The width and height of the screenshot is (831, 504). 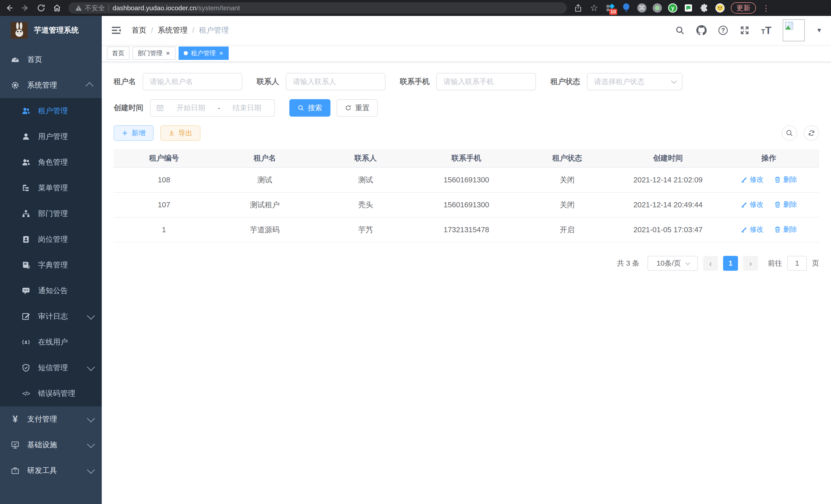 I want to click on sidebar-item-post: 岗位管理, so click(x=51, y=239).